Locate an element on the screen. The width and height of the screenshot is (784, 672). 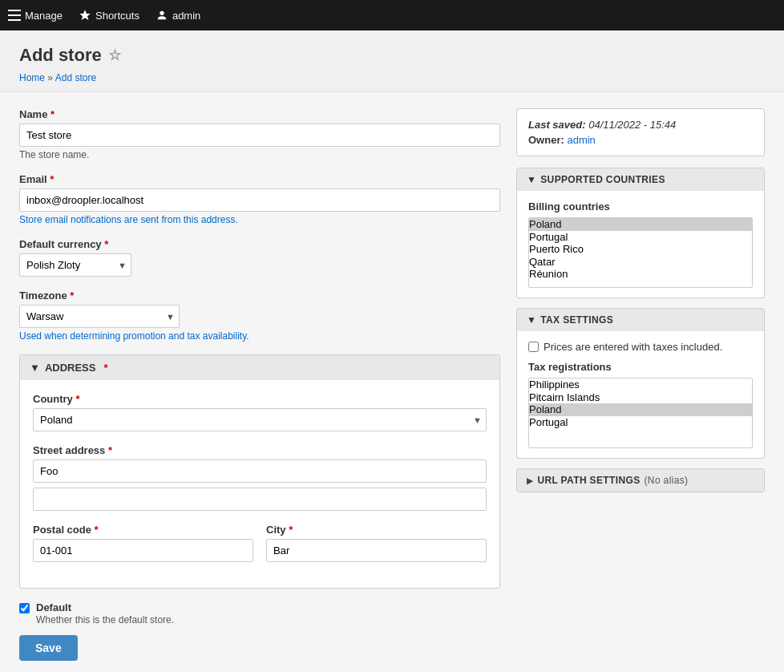
url-path-header: URL PATH SETTINGS (No alias) is located at coordinates (641, 480).